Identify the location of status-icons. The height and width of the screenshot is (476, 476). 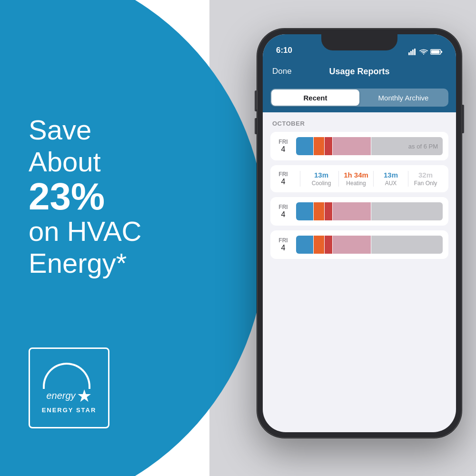
(426, 52).